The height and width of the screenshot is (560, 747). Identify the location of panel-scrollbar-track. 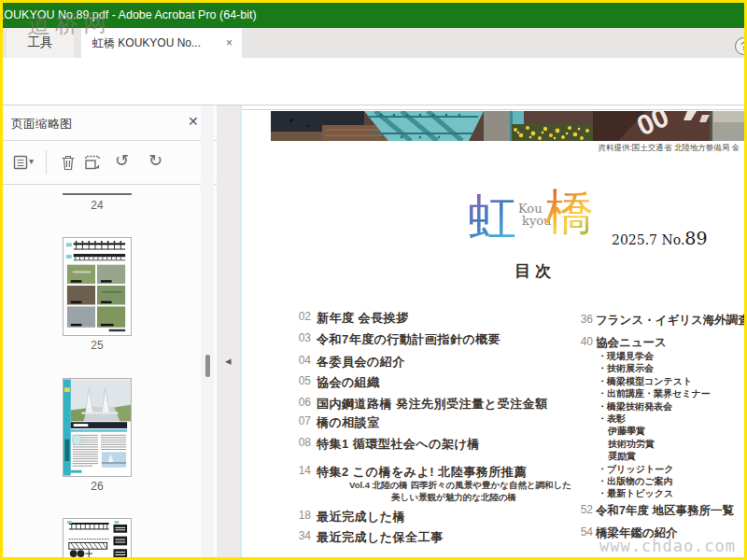
(207, 331).